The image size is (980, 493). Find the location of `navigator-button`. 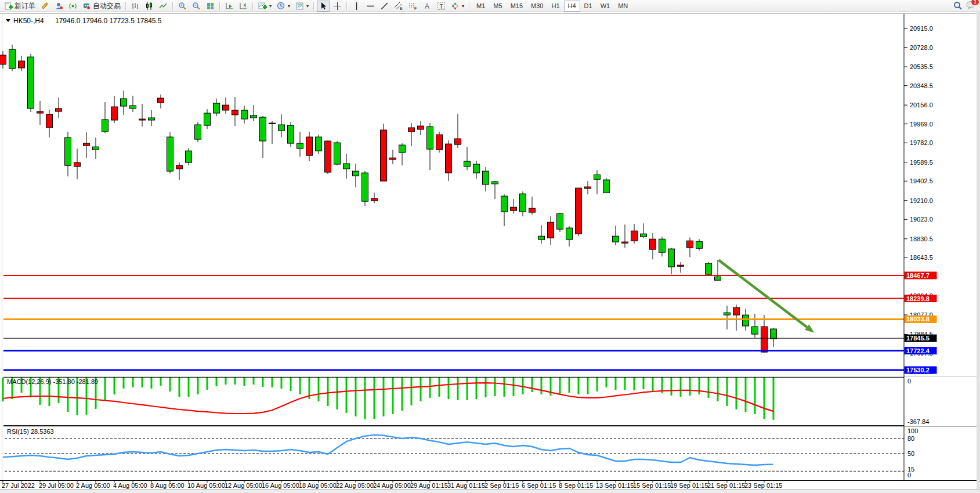

navigator-button is located at coordinates (73, 6).